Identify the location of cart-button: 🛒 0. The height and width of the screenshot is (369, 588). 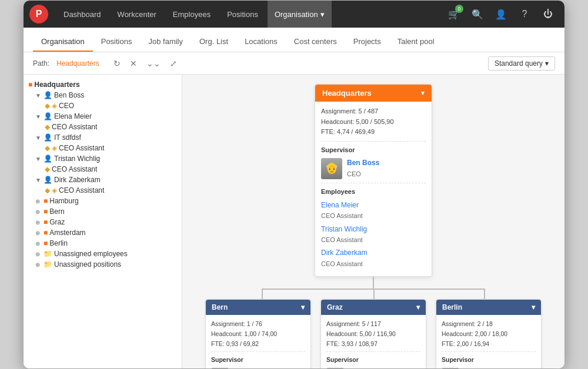
(454, 14).